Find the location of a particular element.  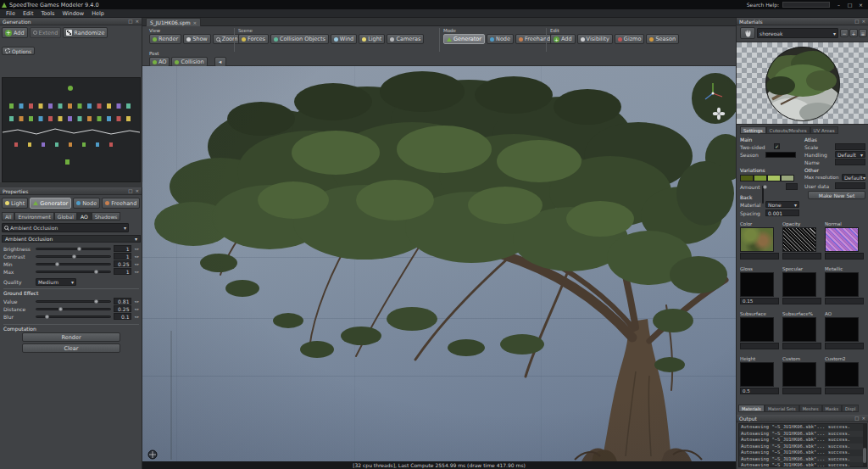

tab-freehand: Freehand is located at coordinates (120, 204).